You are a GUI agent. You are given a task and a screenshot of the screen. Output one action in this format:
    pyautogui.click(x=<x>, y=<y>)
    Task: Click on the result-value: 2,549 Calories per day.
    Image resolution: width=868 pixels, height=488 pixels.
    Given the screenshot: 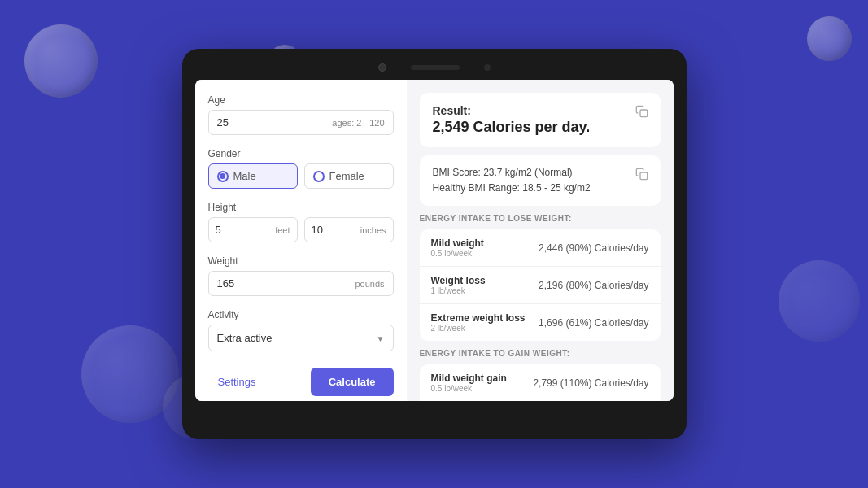 What is the action you would take?
    pyautogui.click(x=540, y=127)
    